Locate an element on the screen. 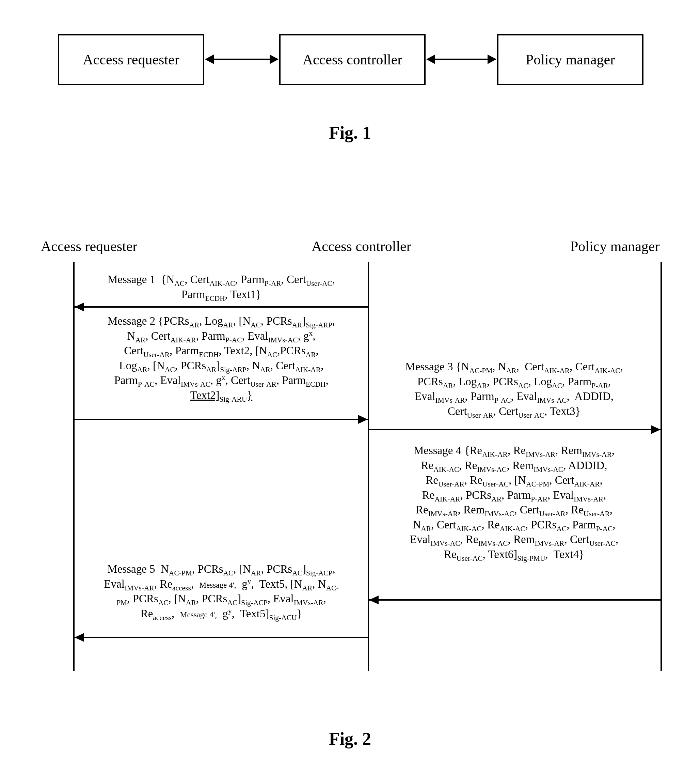 This screenshot has width=700, height=772. node-label: Access requester is located at coordinates (131, 60).